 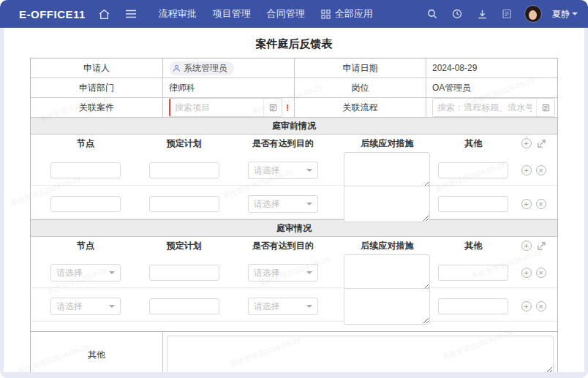 What do you see at coordinates (482, 14) in the screenshot?
I see `download-icon` at bounding box center [482, 14].